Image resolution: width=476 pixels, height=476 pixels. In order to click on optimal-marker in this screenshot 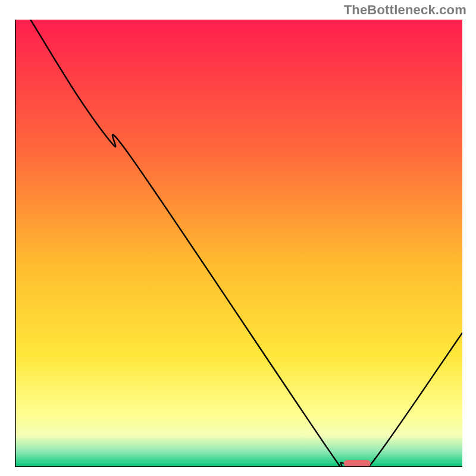, I will do `click(357, 464)`.